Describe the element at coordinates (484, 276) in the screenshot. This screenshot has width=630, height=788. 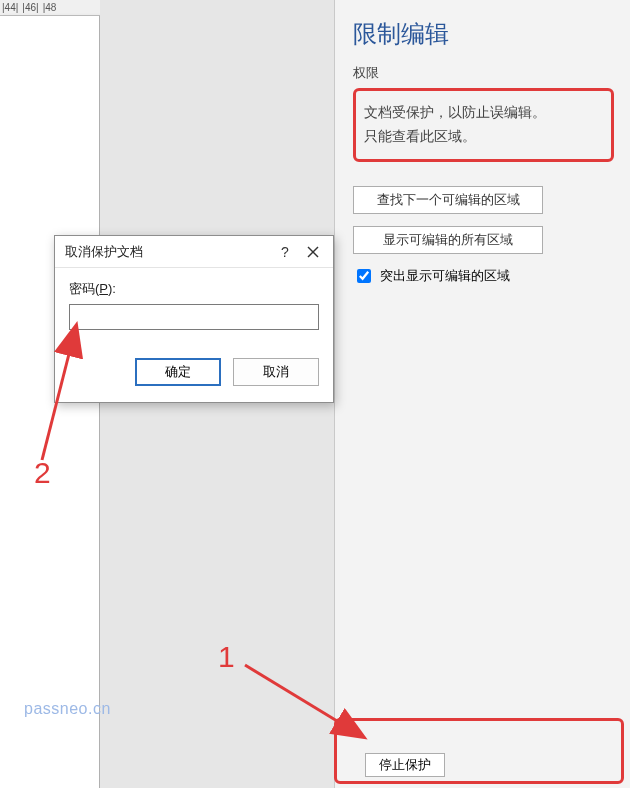
I see `highlight-editable-checkbox-row: 突出显示可编辑的区域` at that location.